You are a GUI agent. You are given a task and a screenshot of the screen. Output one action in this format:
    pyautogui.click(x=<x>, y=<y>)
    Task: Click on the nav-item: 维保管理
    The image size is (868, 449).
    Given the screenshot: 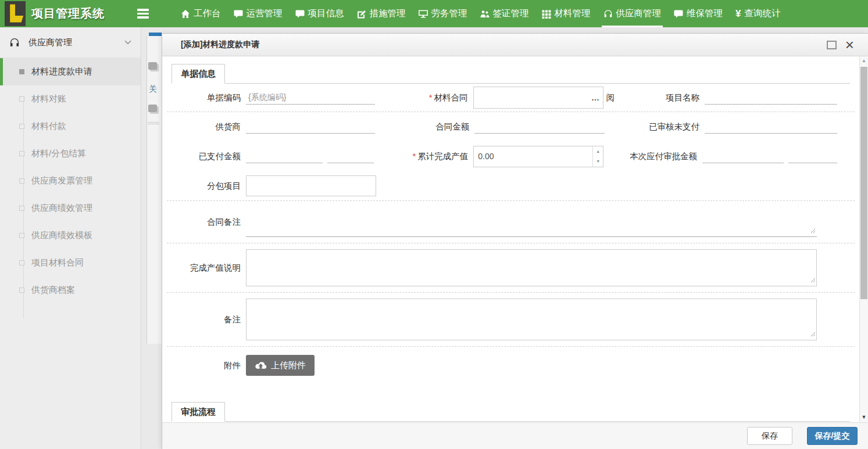 What is the action you would take?
    pyautogui.click(x=698, y=14)
    